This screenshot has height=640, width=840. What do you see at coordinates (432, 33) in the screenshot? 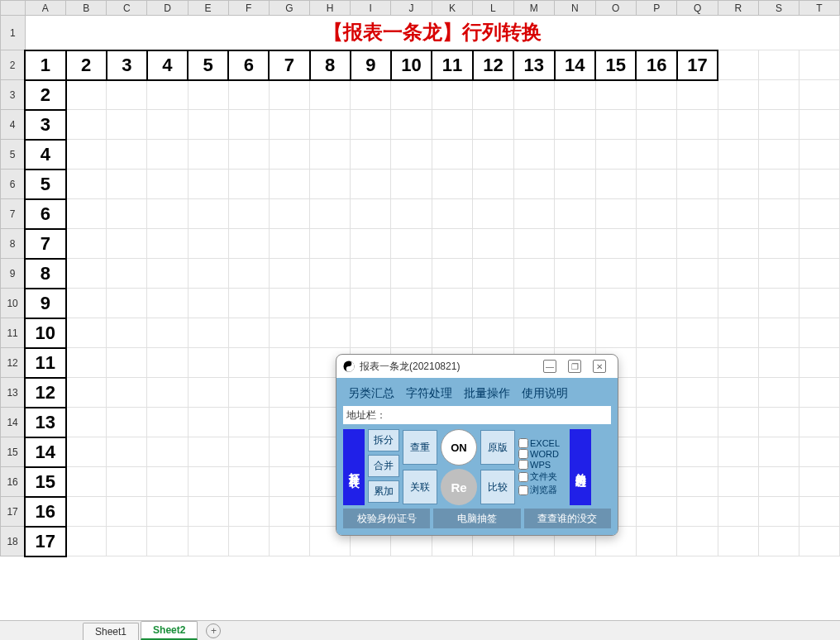
I see `title-cell: 【报表一条龙】行列转换` at bounding box center [432, 33].